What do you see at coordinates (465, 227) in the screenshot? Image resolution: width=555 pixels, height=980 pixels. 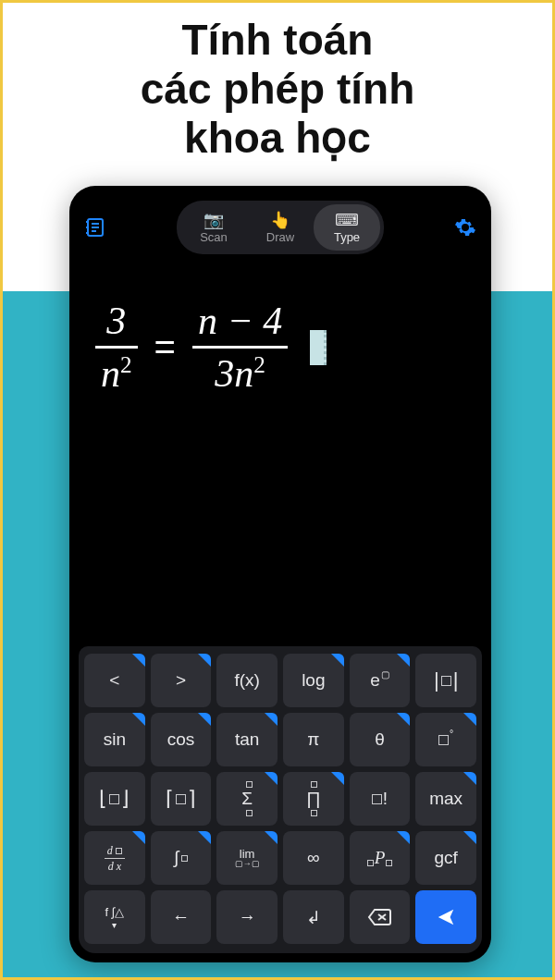 I see `gear-icon` at bounding box center [465, 227].